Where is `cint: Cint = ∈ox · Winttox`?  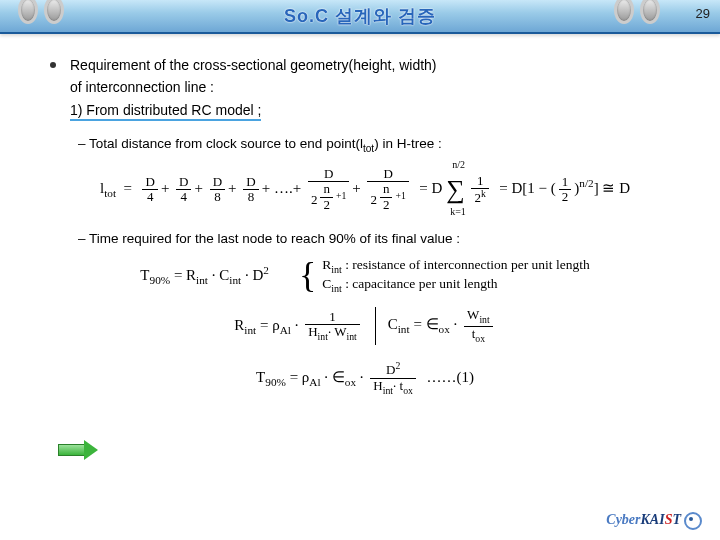
cint: Cint = ∈ox · Winttox is located at coordinates (442, 326).